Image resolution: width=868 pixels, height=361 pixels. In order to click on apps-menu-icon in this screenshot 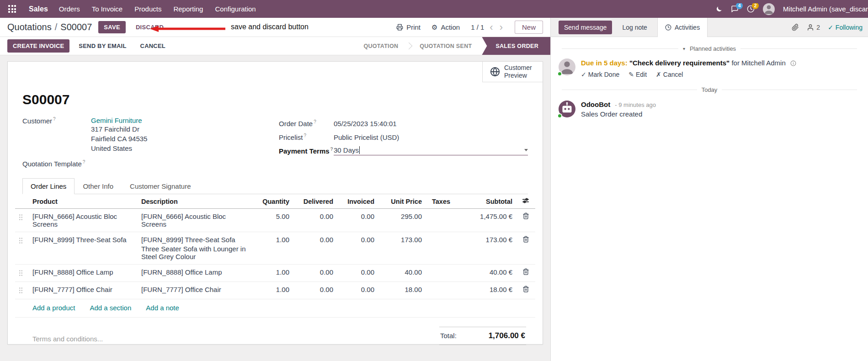, I will do `click(12, 9)`.